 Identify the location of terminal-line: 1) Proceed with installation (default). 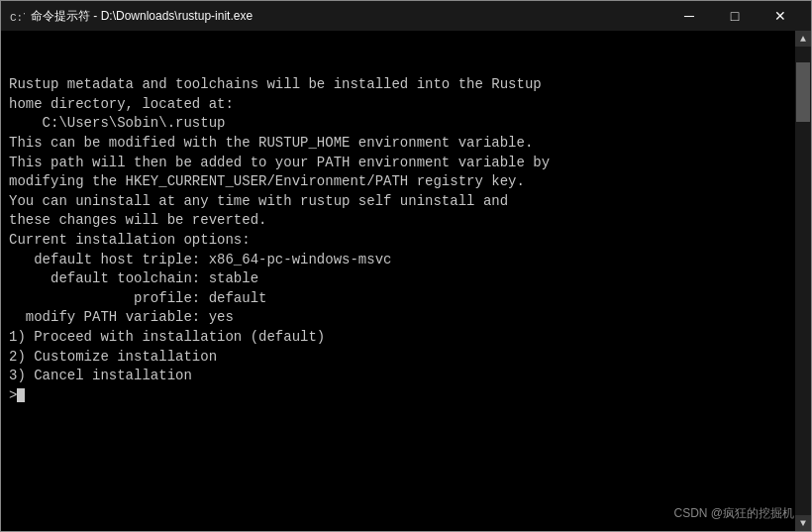
(398, 338).